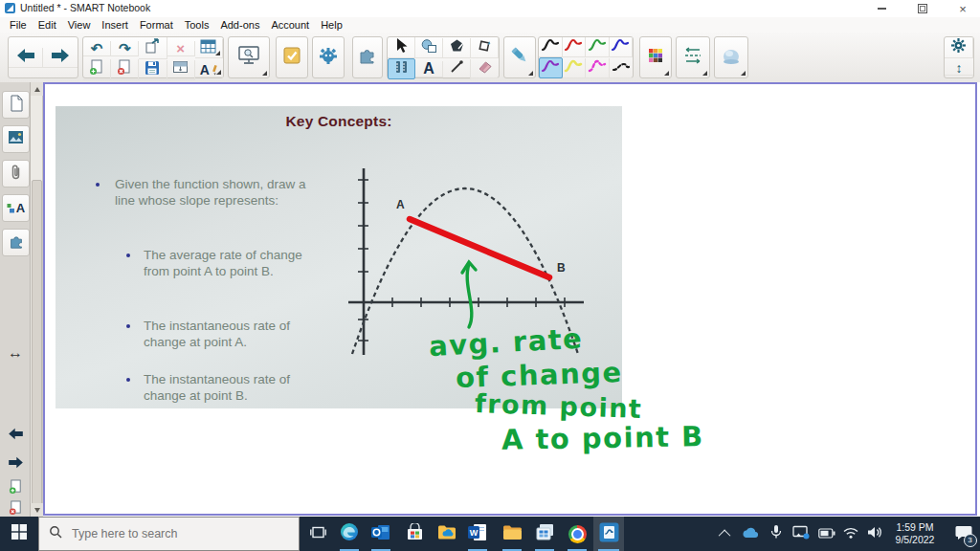  I want to click on shape-recognition-pen-button, so click(457, 48).